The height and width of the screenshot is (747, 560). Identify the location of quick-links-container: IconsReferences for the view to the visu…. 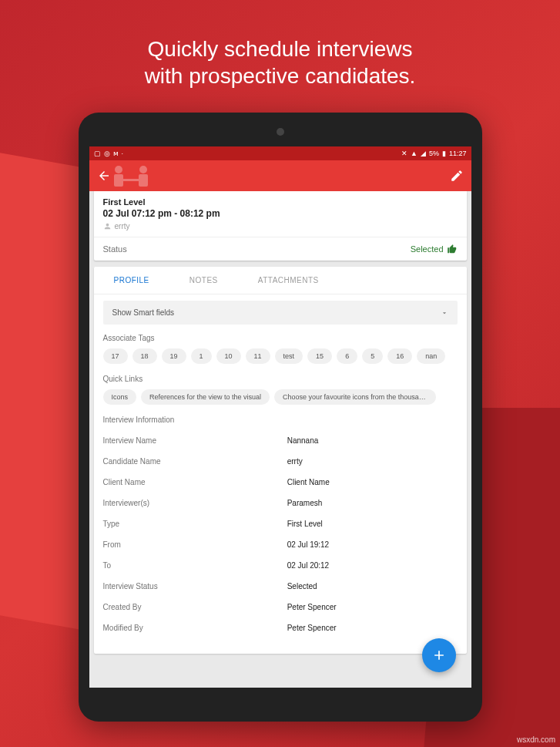
(280, 397).